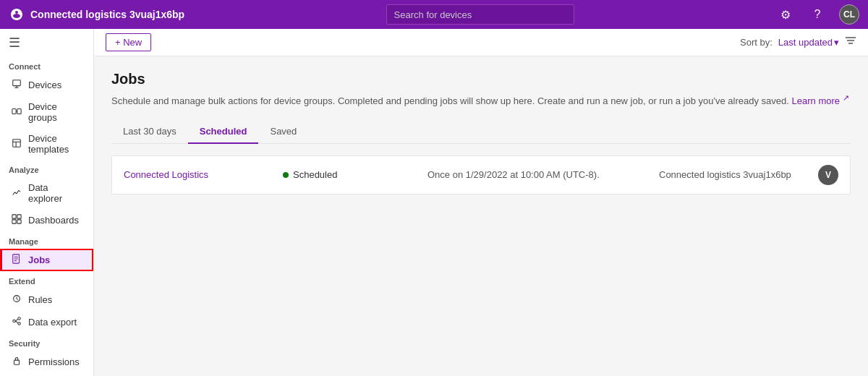 Image resolution: width=868 pixels, height=376 pixels. I want to click on sidebar-item-data-export: Data export, so click(46, 322).